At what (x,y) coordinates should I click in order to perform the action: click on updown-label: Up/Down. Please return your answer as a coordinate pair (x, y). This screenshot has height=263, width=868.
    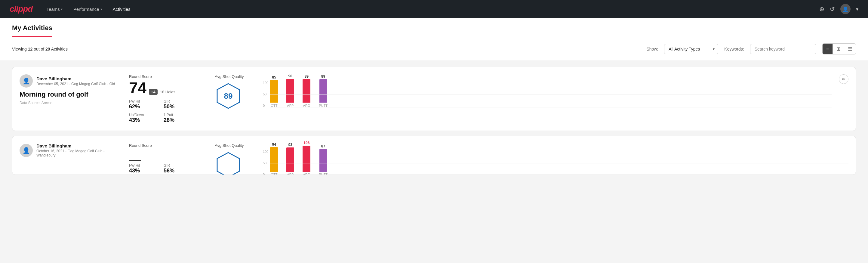
    Looking at the image, I should click on (145, 115).